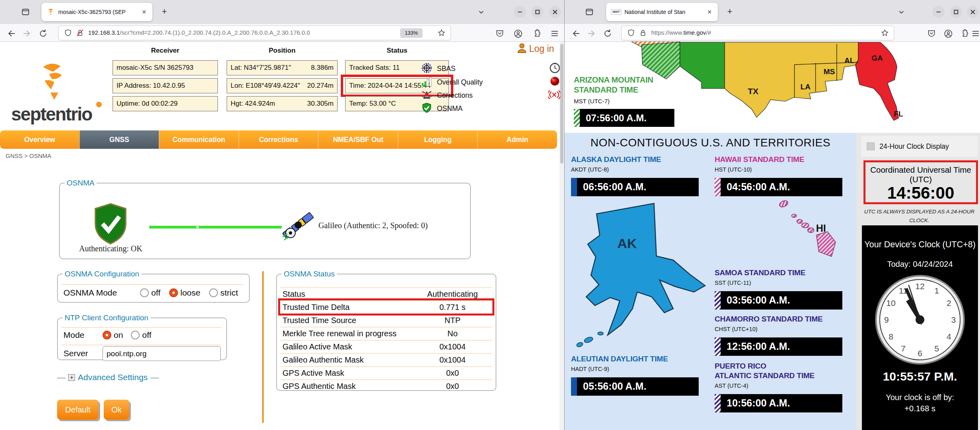  What do you see at coordinates (447, 96) in the screenshot?
I see `corrections-row: Corrections` at bounding box center [447, 96].